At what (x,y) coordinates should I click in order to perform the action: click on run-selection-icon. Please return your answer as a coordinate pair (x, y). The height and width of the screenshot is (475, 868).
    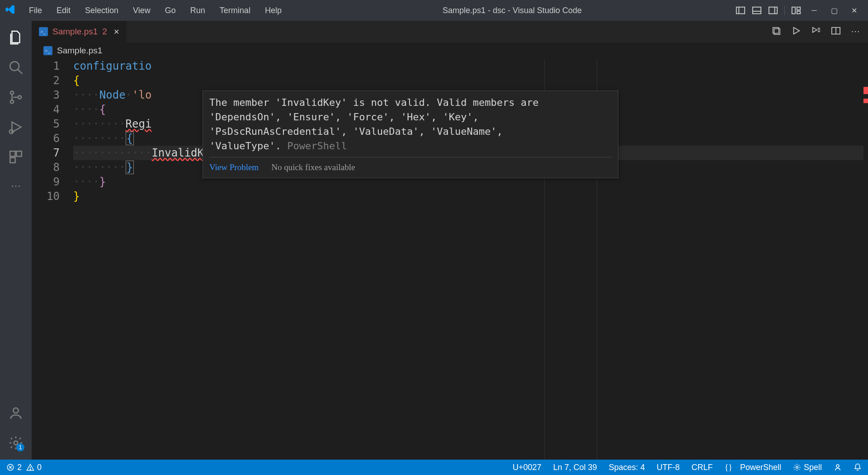
    Looking at the image, I should click on (816, 32).